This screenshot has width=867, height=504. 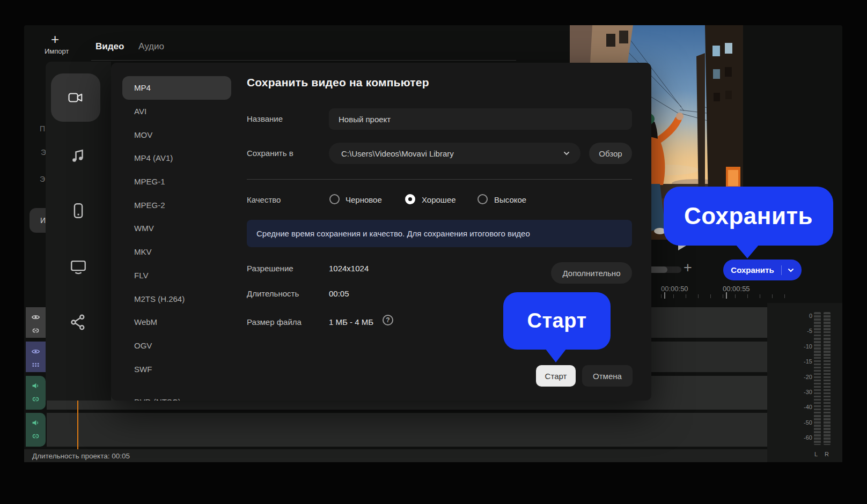 I want to click on track-header-video, so click(x=35, y=323).